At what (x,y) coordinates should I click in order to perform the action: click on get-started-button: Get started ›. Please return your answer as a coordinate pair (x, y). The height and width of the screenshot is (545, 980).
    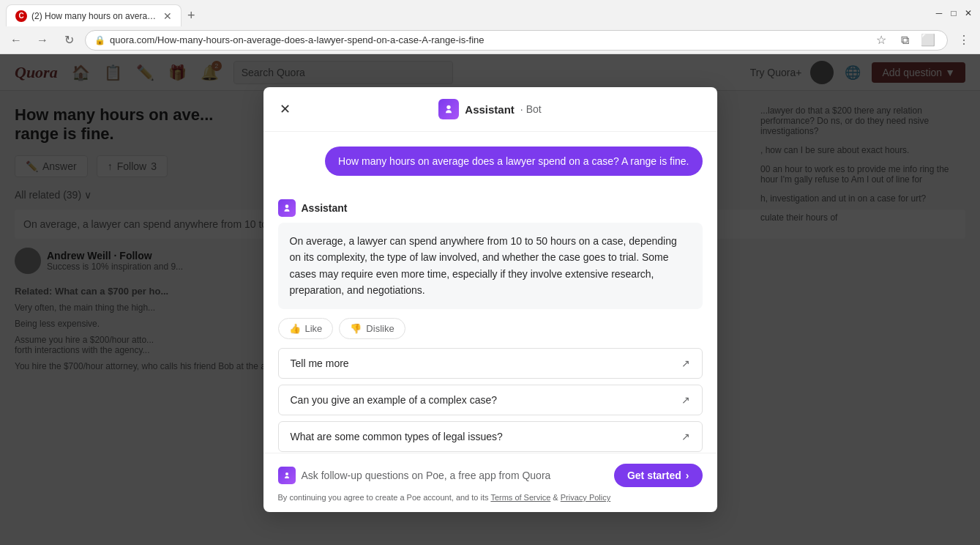
    Looking at the image, I should click on (659, 475).